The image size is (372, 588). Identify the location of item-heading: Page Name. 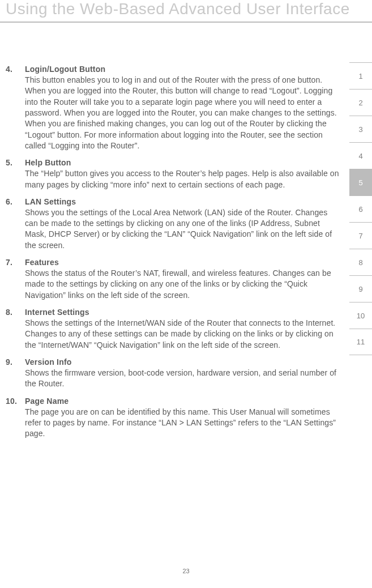
(46, 401).